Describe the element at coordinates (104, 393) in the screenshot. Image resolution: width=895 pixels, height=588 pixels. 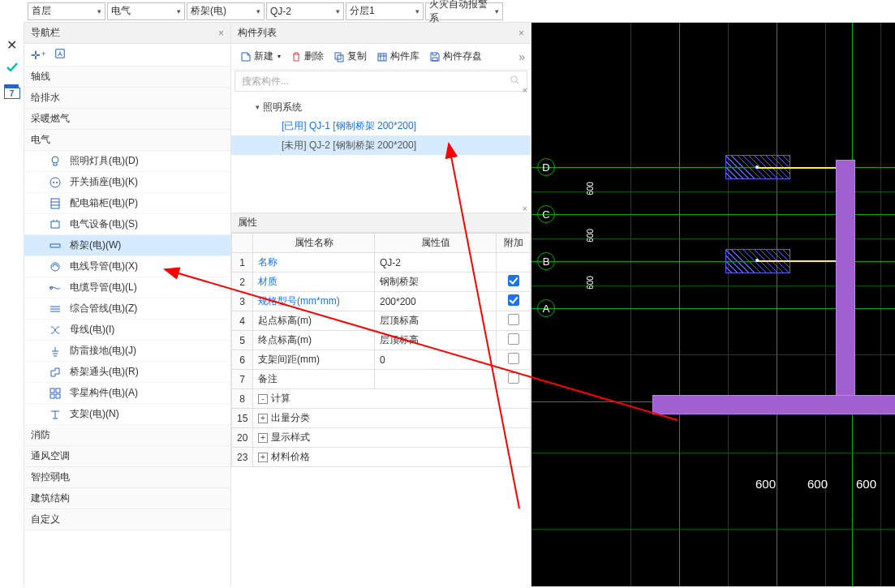
I see `nav-item-label: 零星构件(电)(A)` at that location.